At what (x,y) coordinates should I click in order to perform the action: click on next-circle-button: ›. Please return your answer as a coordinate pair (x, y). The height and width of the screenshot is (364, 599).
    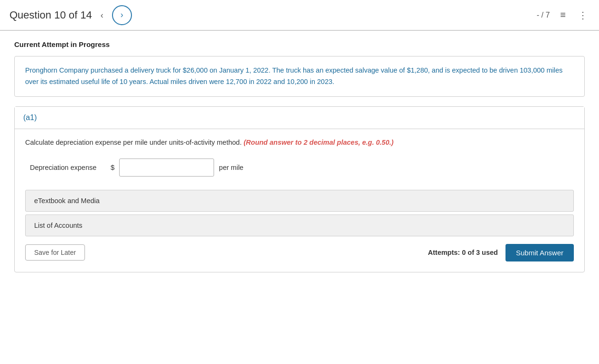
    Looking at the image, I should click on (122, 15).